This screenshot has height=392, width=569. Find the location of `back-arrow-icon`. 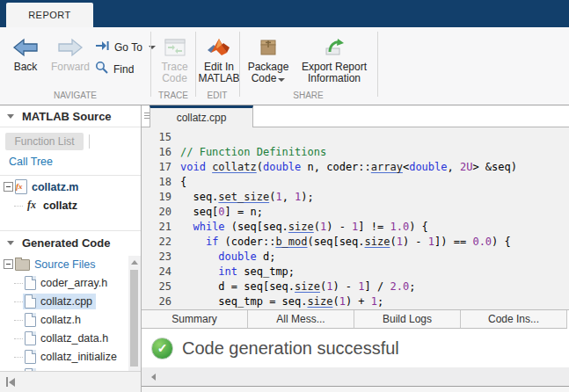

back-arrow-icon is located at coordinates (26, 47).